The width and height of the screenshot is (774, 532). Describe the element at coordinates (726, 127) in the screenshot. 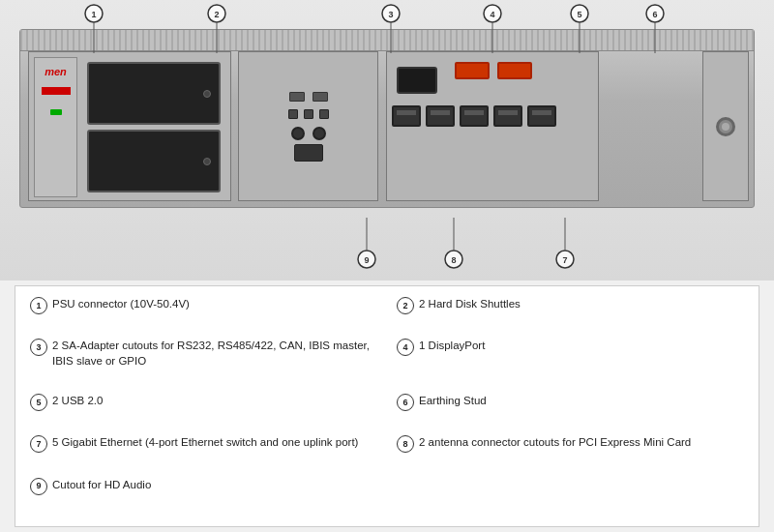

I see `earthing-stud` at that location.